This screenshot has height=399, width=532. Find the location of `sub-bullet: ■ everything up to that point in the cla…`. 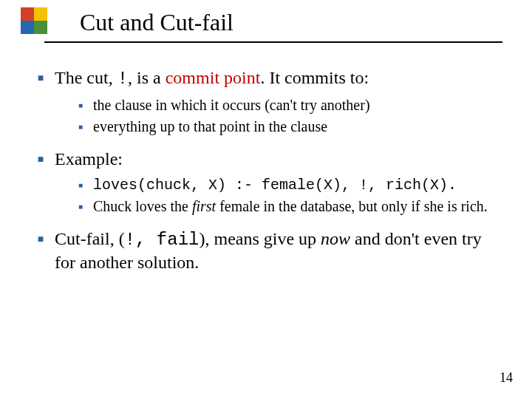

sub-bullet: ■ everything up to that point in the cla… is located at coordinates (291, 127).